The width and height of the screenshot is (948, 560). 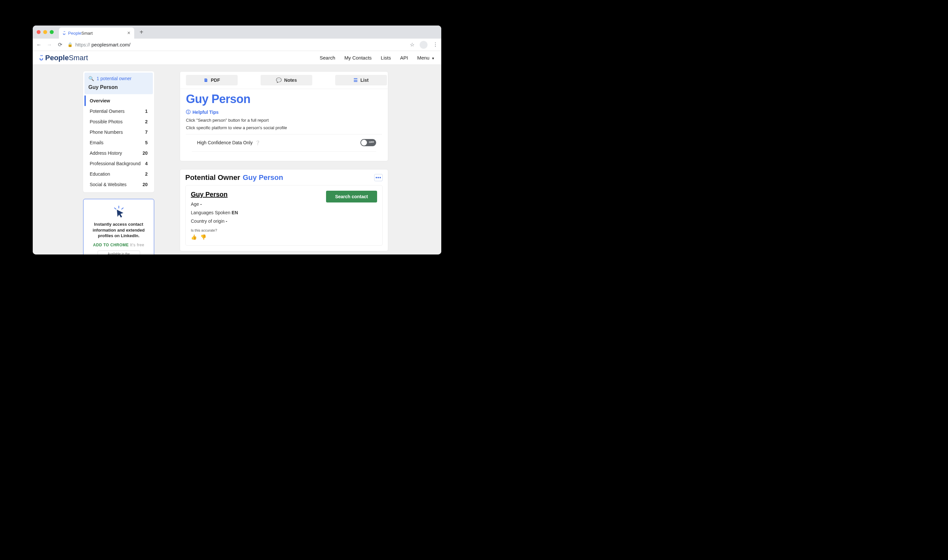 What do you see at coordinates (284, 163) in the screenshot?
I see `main-column: 🗎PDF 💬Notes ☰List Guy Person ⓘHelpful Ti…` at bounding box center [284, 163].